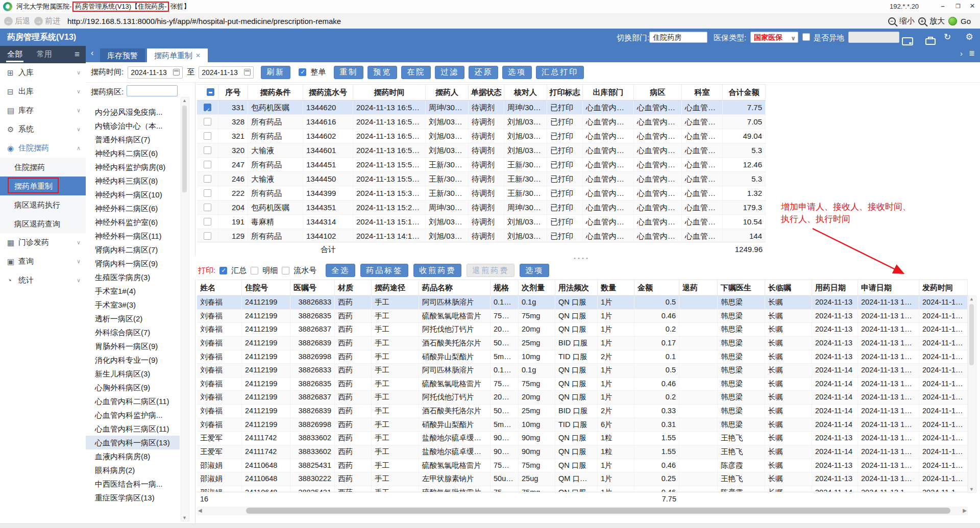 The height and width of the screenshot is (528, 980). What do you see at coordinates (947, 37) in the screenshot?
I see `refresh-icon: ↻` at bounding box center [947, 37].